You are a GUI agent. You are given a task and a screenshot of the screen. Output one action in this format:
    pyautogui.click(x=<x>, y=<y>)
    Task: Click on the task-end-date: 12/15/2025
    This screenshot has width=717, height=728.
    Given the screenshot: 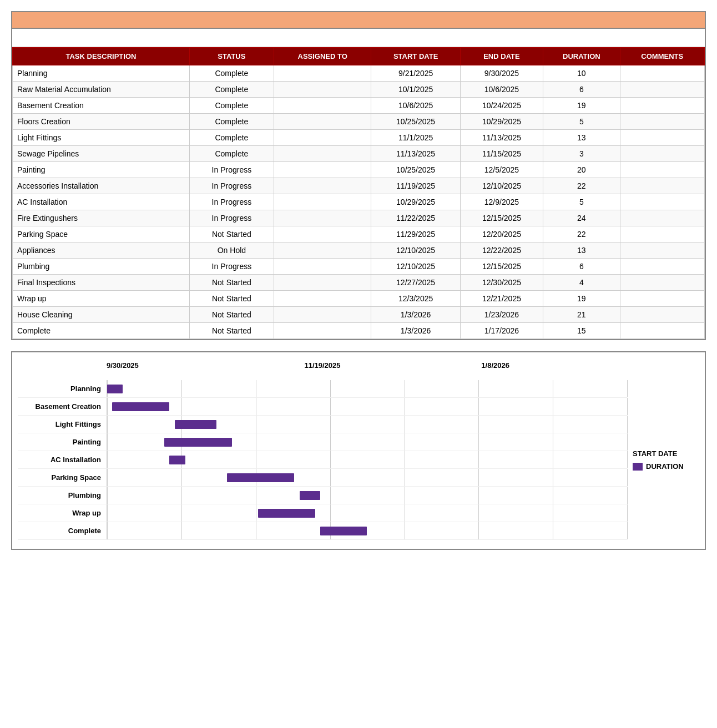 What is the action you would take?
    pyautogui.click(x=502, y=266)
    